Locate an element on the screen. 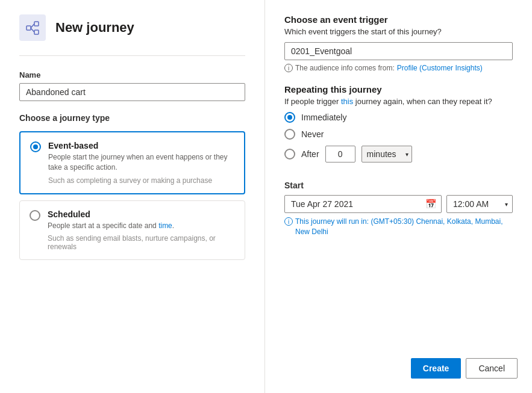 The image size is (532, 393). repeat-after-row: After minutes hours days ▾ is located at coordinates (399, 154).